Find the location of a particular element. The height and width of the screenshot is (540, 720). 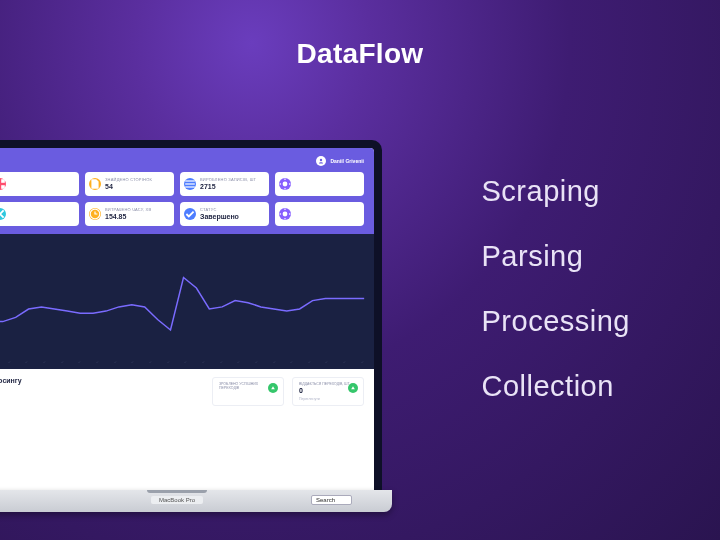

search-input: Search is located at coordinates (332, 500).